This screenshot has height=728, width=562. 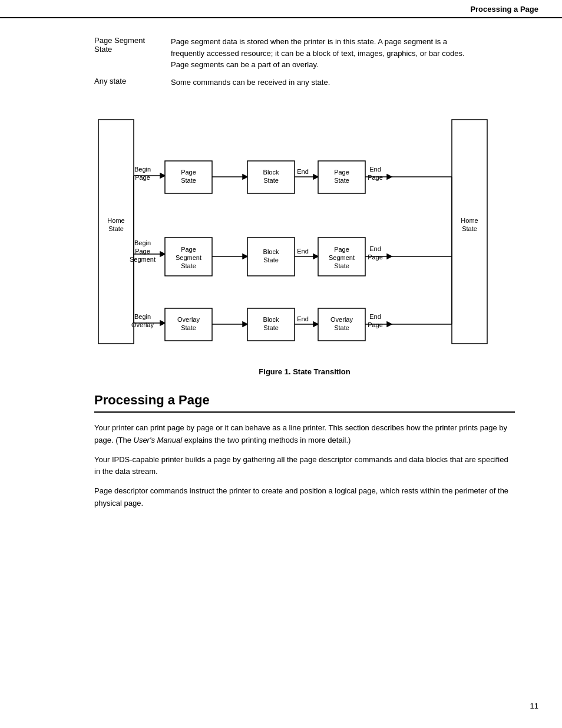 I want to click on begin-page-segment-label: Begin, so click(x=143, y=243).